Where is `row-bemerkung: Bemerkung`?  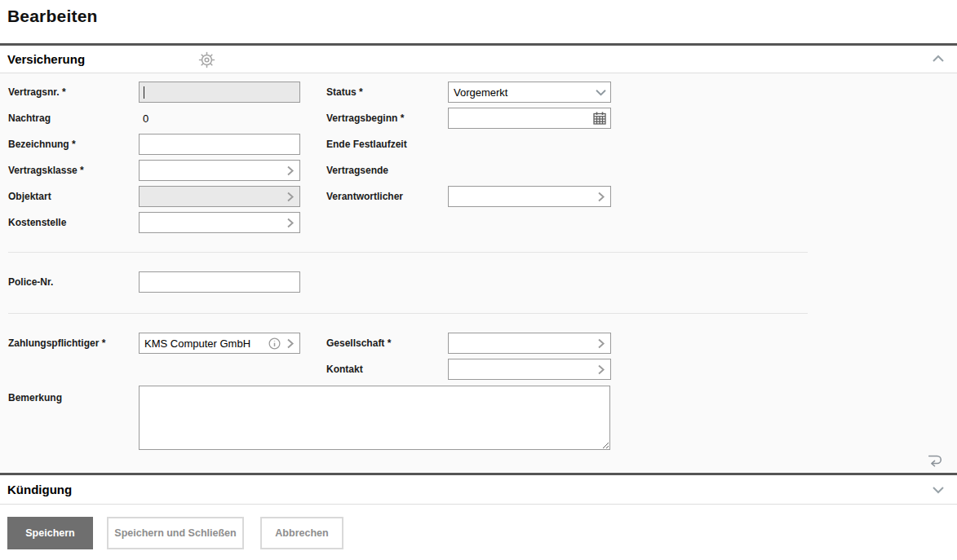 row-bemerkung: Bemerkung is located at coordinates (408, 417).